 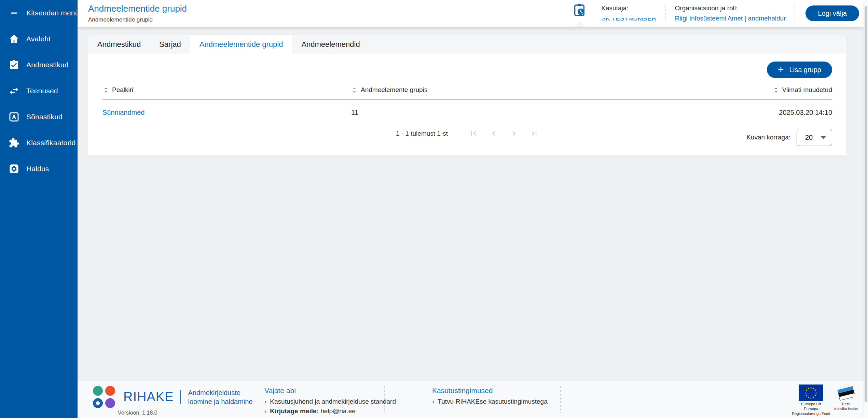 What do you see at coordinates (51, 143) in the screenshot?
I see `sidebar-item-label: Klassifikaatorid` at bounding box center [51, 143].